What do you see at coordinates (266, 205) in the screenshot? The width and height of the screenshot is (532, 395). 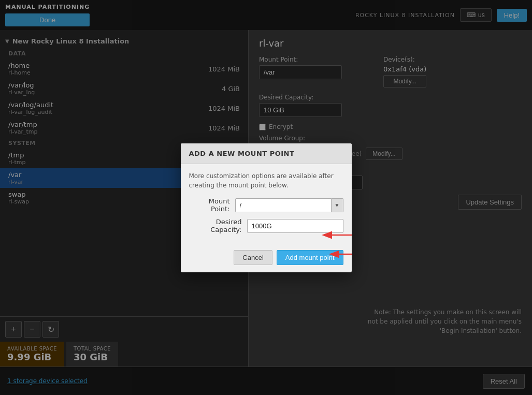 I see `dialog-body: More customization options are available…` at bounding box center [266, 205].